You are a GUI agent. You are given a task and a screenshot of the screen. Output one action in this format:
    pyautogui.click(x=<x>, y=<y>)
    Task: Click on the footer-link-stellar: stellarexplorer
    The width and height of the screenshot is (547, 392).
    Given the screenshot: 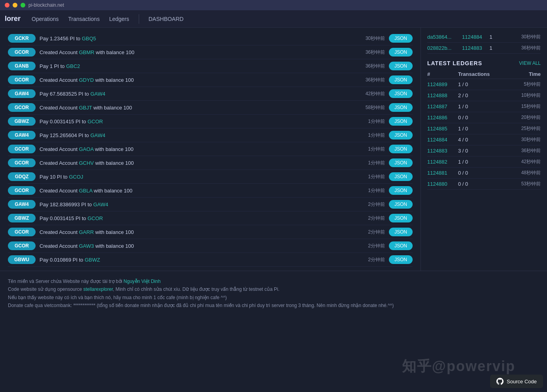 What is the action you would take?
    pyautogui.click(x=98, y=289)
    